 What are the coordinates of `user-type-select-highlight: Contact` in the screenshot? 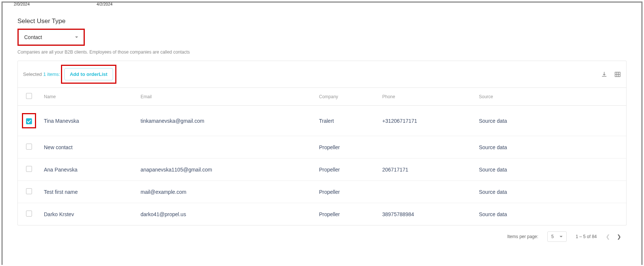 It's located at (51, 37).